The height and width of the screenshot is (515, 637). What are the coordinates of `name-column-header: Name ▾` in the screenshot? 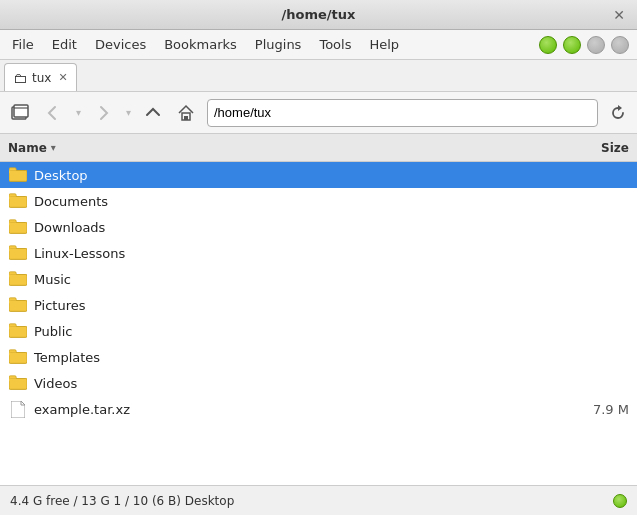 It's located at (278, 148).